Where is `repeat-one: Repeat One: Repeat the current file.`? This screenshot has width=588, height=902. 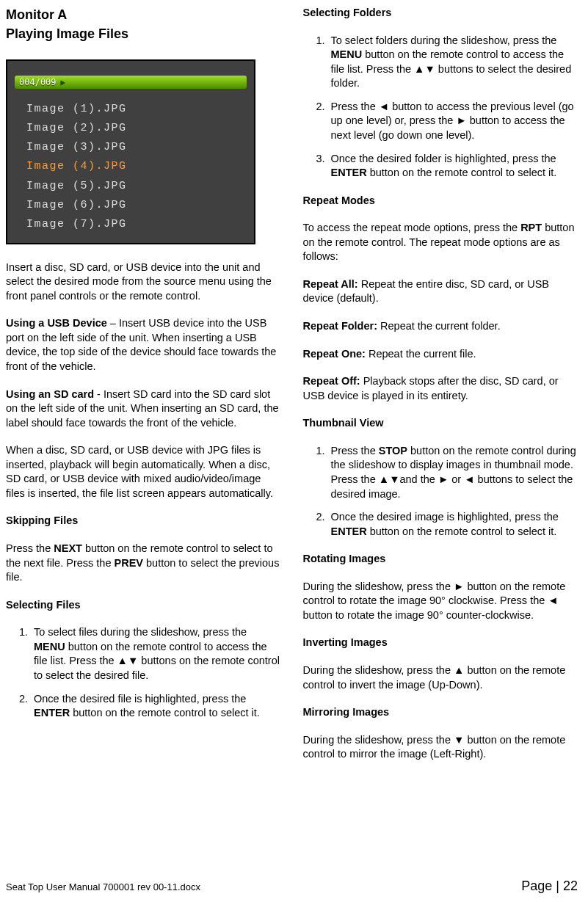
repeat-one: Repeat One: Repeat the current file. is located at coordinates (440, 354).